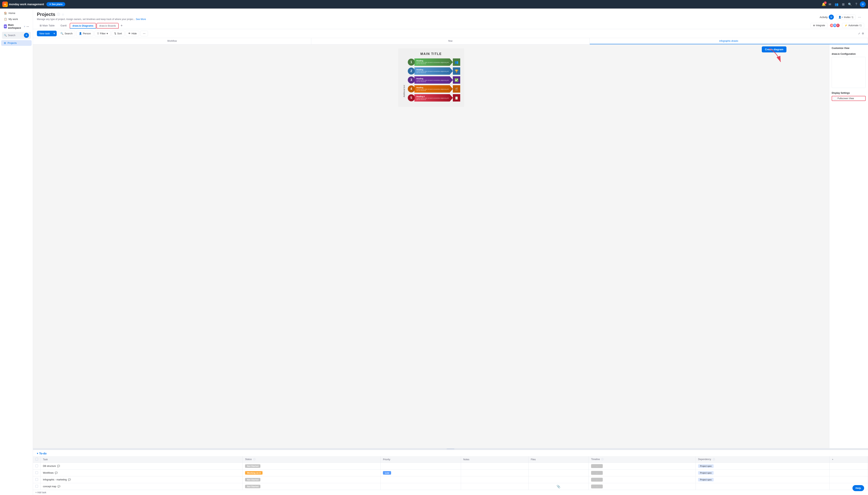  Describe the element at coordinates (311, 466) in the screenshot. I see `row1-status: Not Started` at that location.